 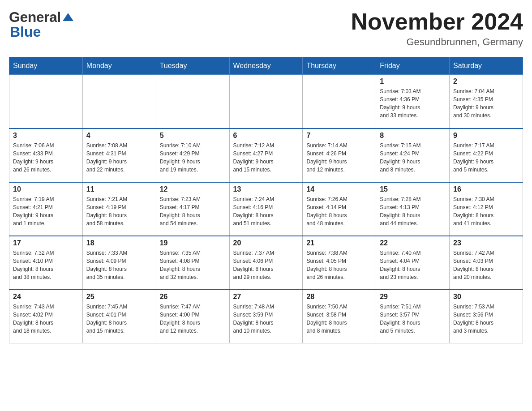 What do you see at coordinates (486, 209) in the screenshot?
I see `calendar-cell: 16Sunrise: 7:30 AMSunset: 4:12 PMDayligh…` at bounding box center [486, 209].